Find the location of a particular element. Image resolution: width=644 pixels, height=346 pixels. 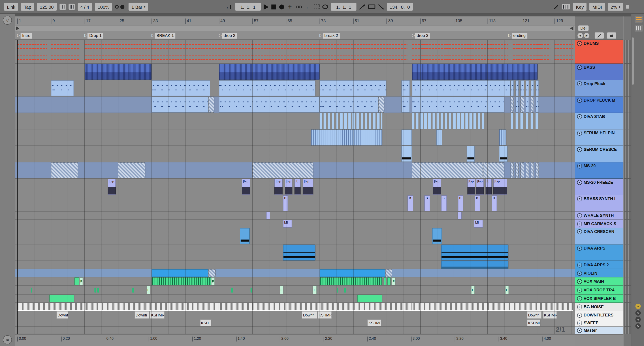

locator-ending: ▷ending is located at coordinates (518, 36).